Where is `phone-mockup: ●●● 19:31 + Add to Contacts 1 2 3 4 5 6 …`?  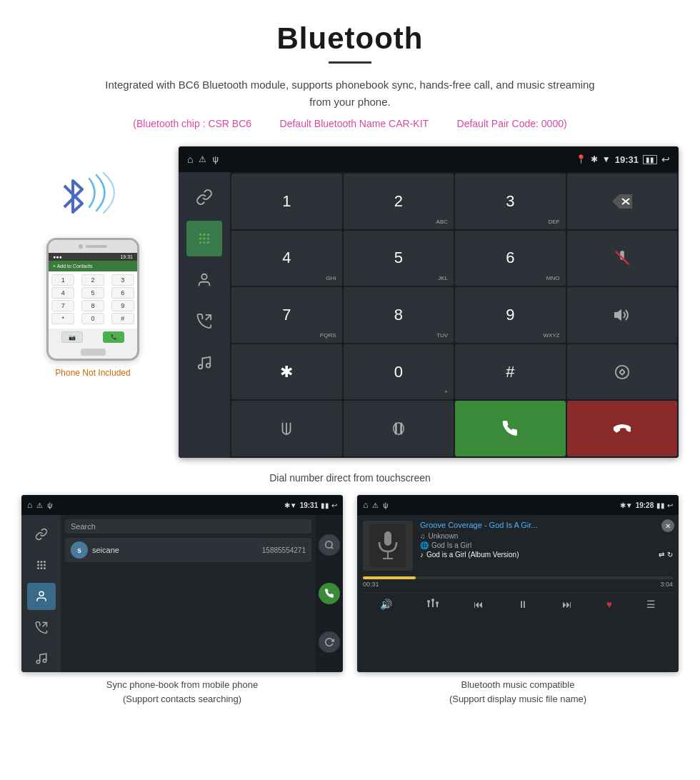 phone-mockup: ●●● 19:31 + Add to Contacts 1 2 3 4 5 6 … is located at coordinates (93, 299).